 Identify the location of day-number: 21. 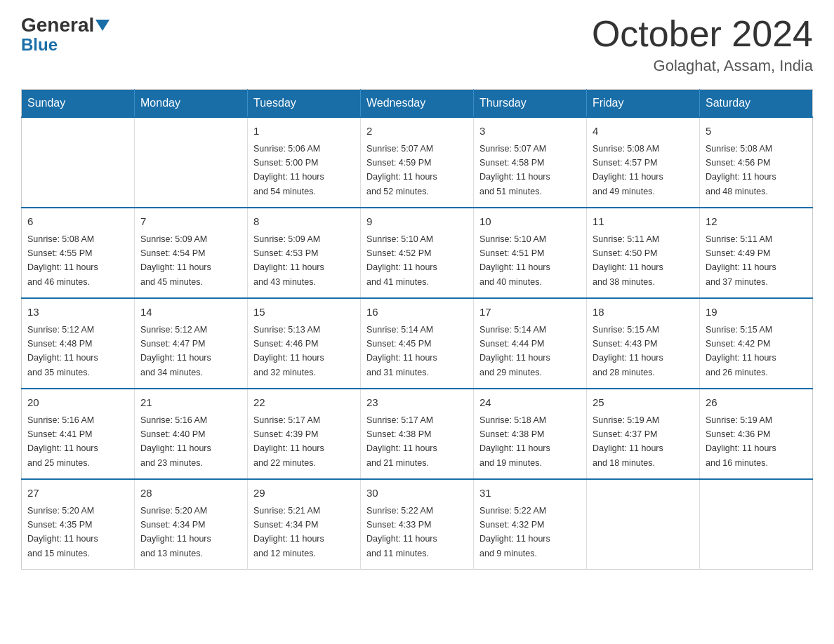
(191, 403).